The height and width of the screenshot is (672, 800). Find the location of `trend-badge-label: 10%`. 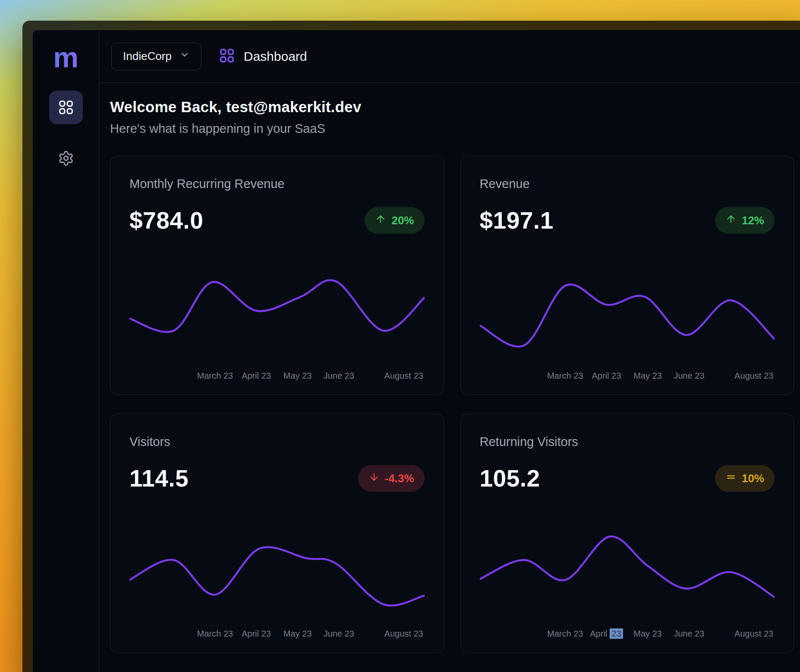

trend-badge-label: 10% is located at coordinates (753, 479).